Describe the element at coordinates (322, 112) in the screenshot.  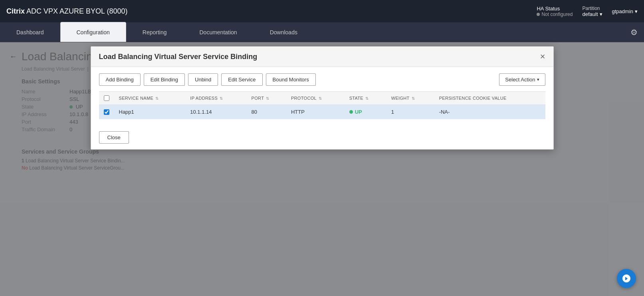
I see `table-row: Happ1 10.1.1.14 80 HTTP UP 1 -NA-` at that location.